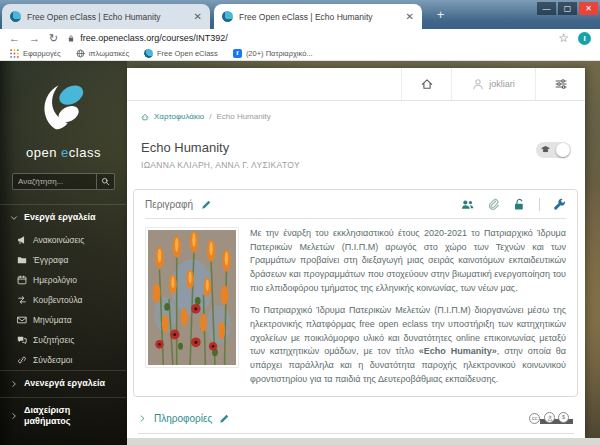 The width and height of the screenshot is (600, 445). Describe the element at coordinates (560, 84) in the screenshot. I see `settings-button` at that location.